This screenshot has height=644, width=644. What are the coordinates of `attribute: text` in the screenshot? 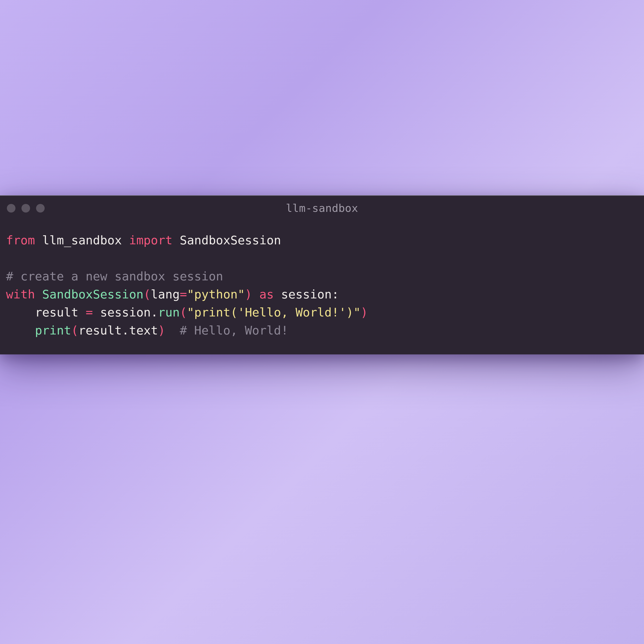 It's located at (143, 330).